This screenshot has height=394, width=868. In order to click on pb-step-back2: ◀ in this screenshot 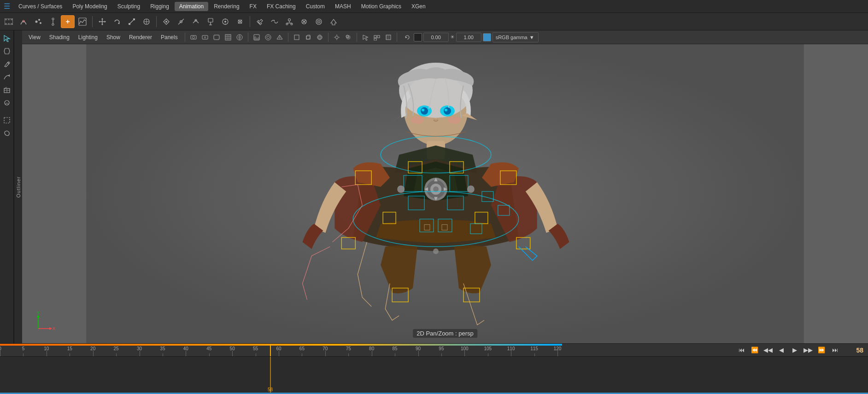, I will do `click(781, 350)`.